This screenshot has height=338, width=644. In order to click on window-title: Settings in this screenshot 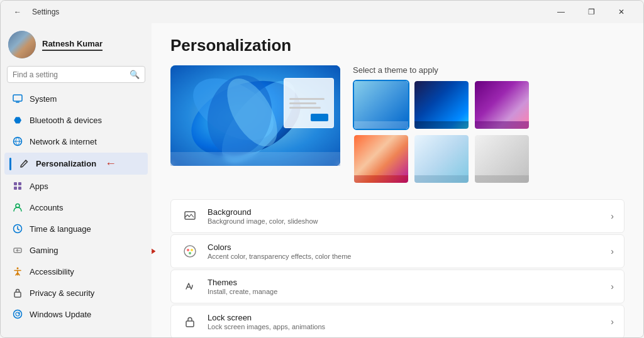, I will do `click(45, 12)`.